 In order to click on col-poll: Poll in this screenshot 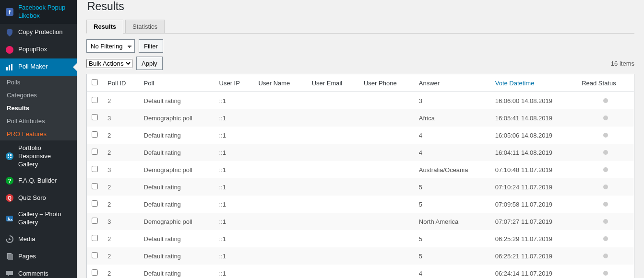, I will do `click(177, 83)`.